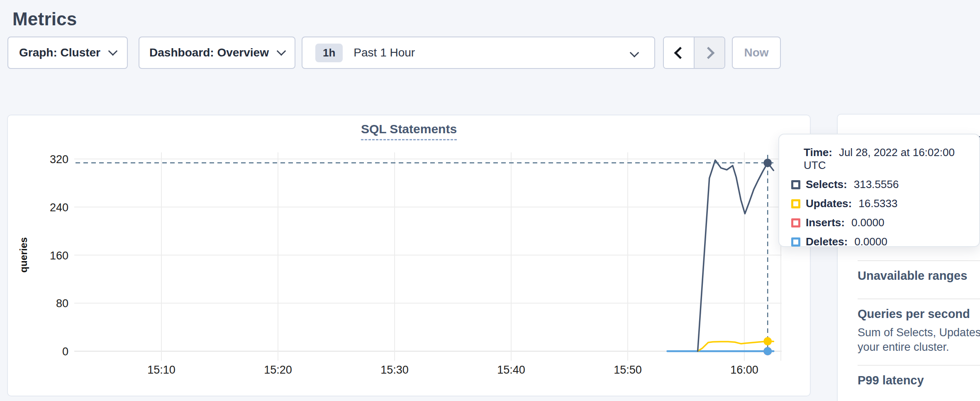  What do you see at coordinates (680, 53) in the screenshot?
I see `chevron-left-icon` at bounding box center [680, 53].